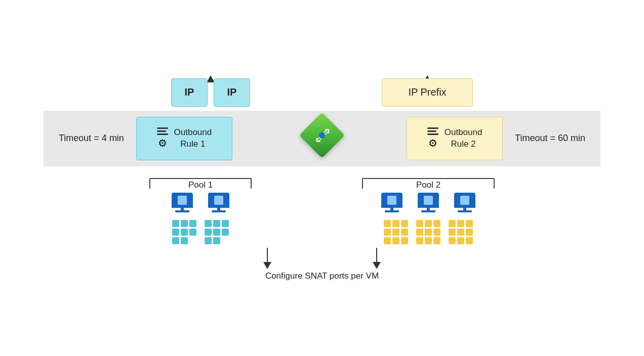  I want to click on arrowhead-down-right, so click(377, 265).